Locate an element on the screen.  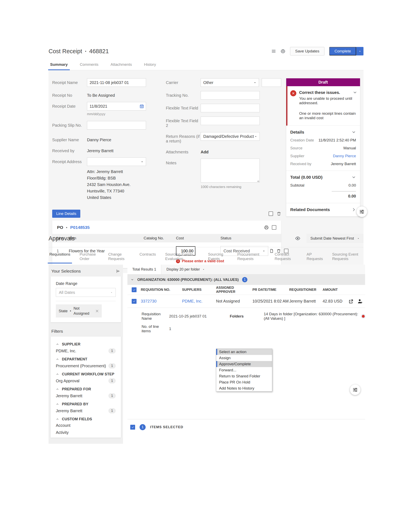
approvals-sidebar: Your Selections Date Range All Dates Sta… is located at coordinates (86, 354).